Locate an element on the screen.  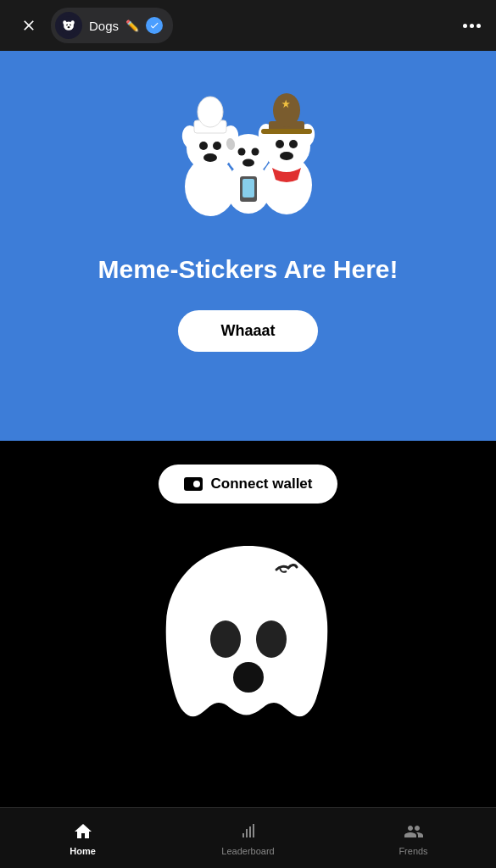
edit-icon: ✏️ is located at coordinates (132, 25).